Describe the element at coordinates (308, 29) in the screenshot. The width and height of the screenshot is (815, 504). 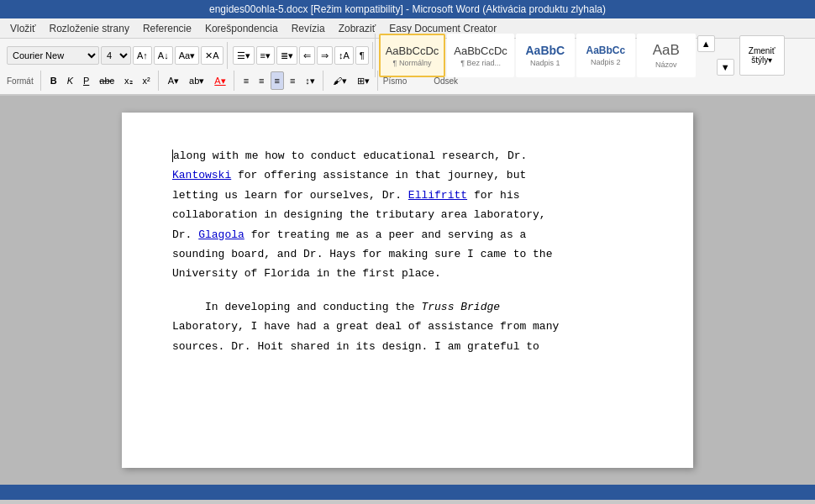
I see `menu-revision: Revízia` at that location.